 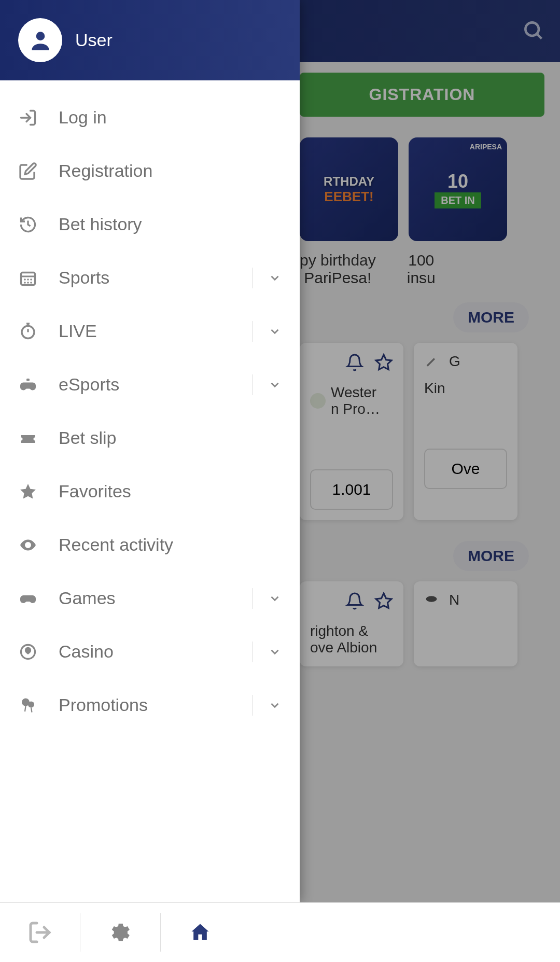 I want to click on drawer-item-favorites: Favorites, so click(x=150, y=492).